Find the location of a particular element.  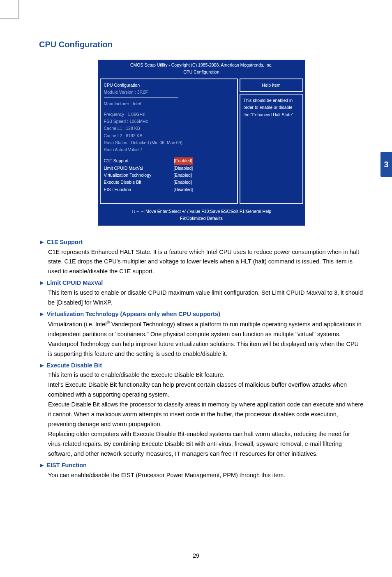

bios-manufacturer: Manufacturer : Intel is located at coordinates (169, 104).